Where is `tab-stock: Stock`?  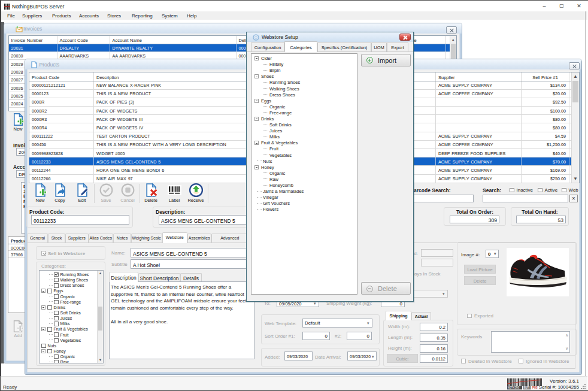 tab-stock: Stock is located at coordinates (56, 238).